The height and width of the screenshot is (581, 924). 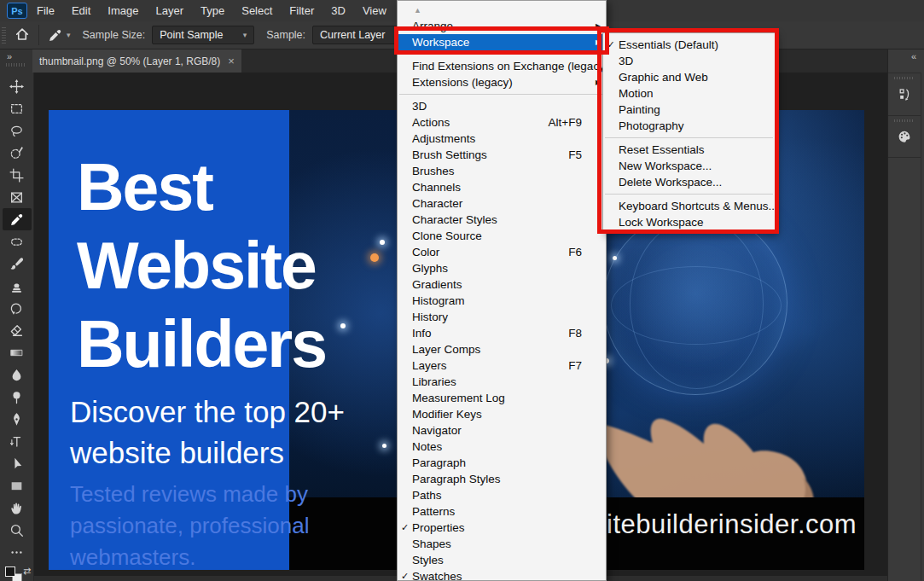 What do you see at coordinates (203, 35) in the screenshot?
I see `sample-size-dropdown: Point Sample ▾` at bounding box center [203, 35].